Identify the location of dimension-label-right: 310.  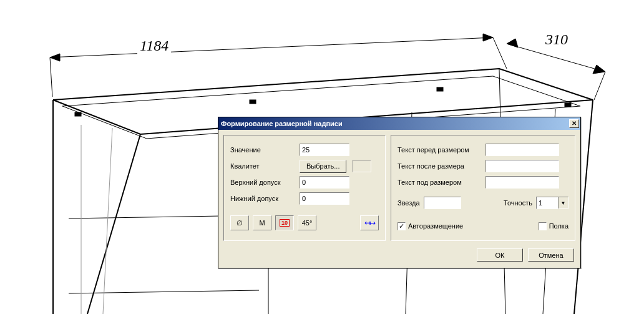
(557, 40).